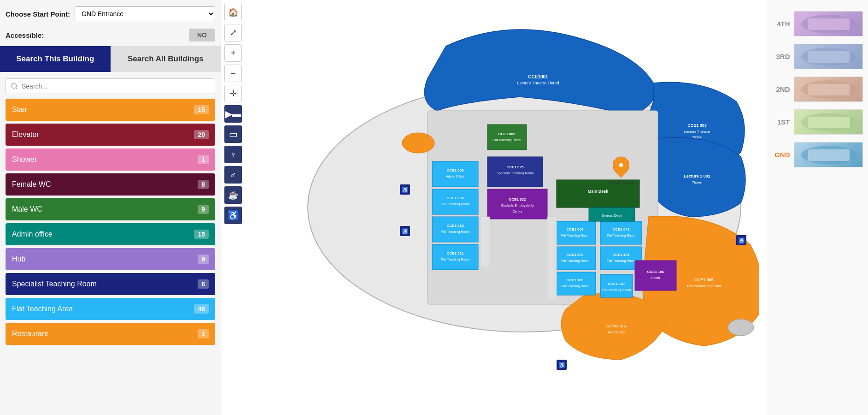 This screenshot has height=415, width=868. What do you see at coordinates (538, 77) in the screenshot?
I see `svg-text: CCE1001` at bounding box center [538, 77].